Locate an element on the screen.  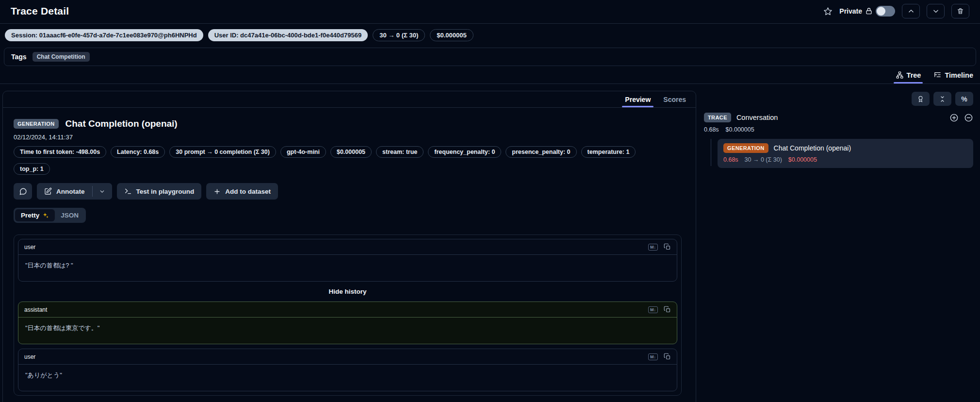
percent-icon: % is located at coordinates (964, 99).